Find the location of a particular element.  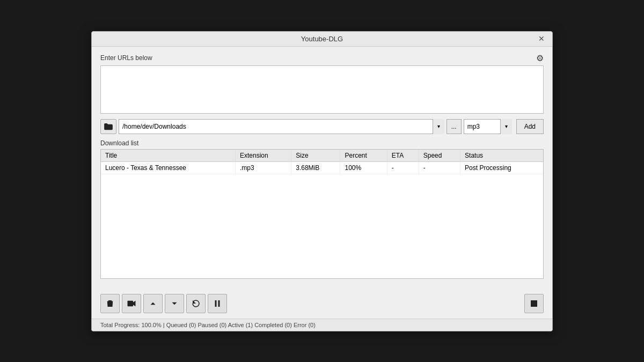

cell-speed: - is located at coordinates (439, 167).